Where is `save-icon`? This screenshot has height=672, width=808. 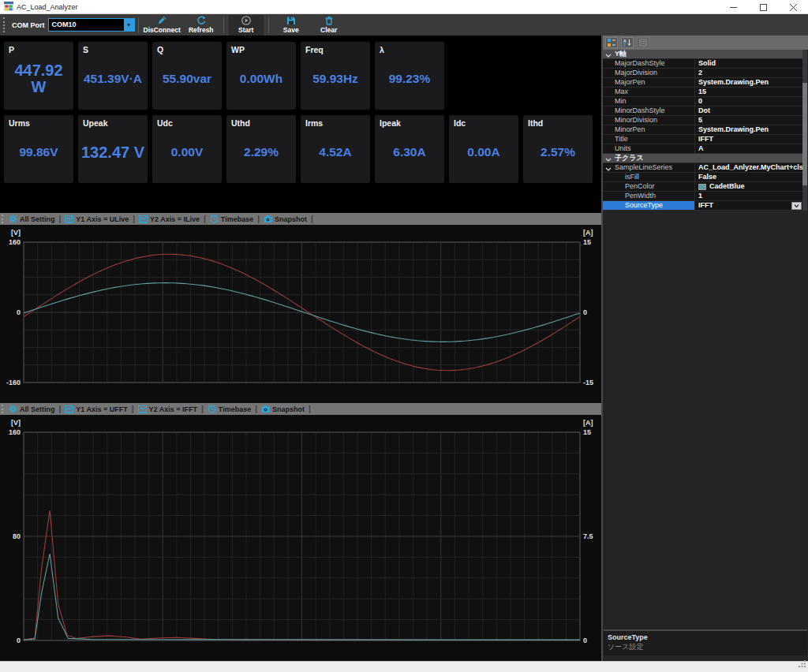
save-icon is located at coordinates (291, 21).